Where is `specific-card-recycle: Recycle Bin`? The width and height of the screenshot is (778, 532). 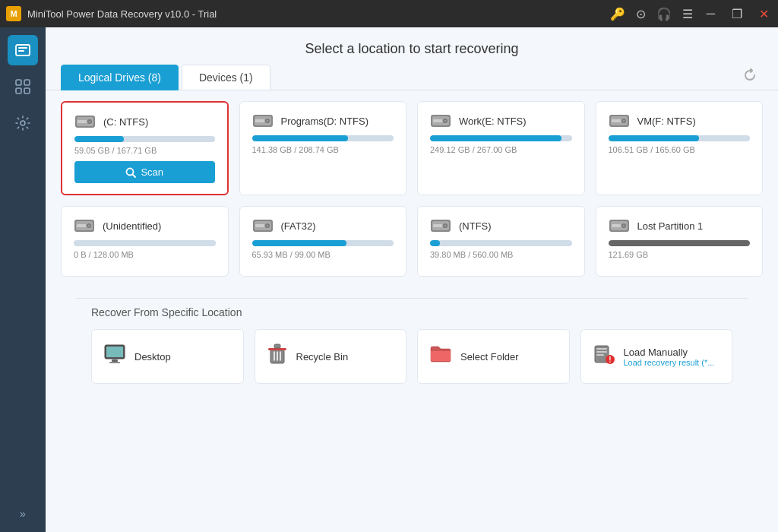 specific-card-recycle: Recycle Bin is located at coordinates (331, 356).